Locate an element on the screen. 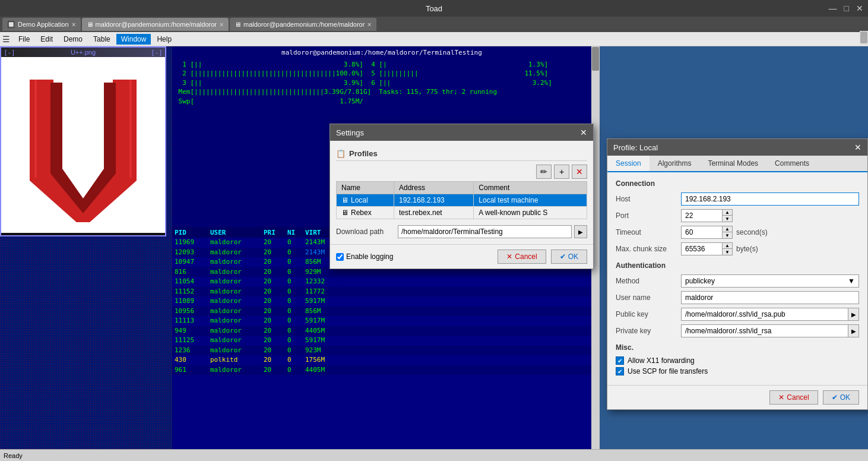 This screenshot has height=461, width=868. process-row: 1236maldoror200923M is located at coordinates (382, 351).